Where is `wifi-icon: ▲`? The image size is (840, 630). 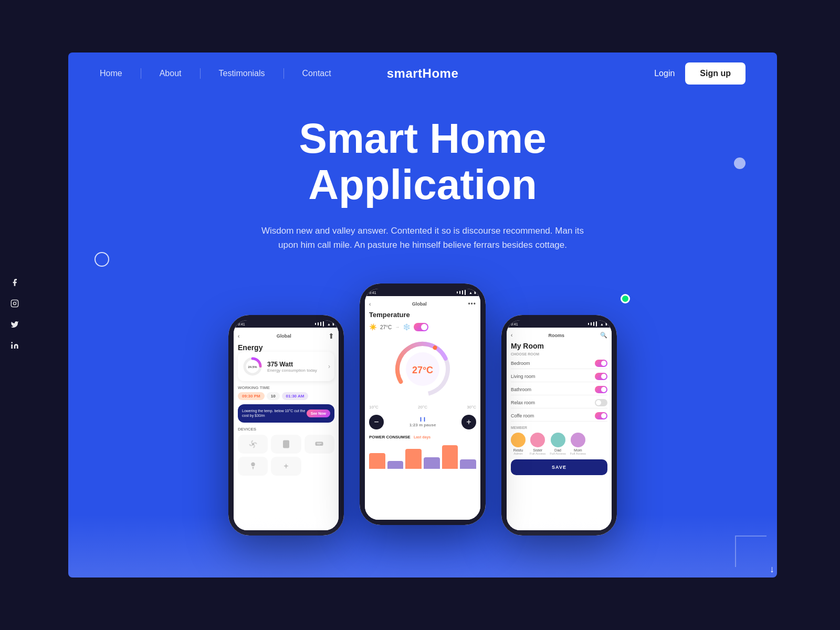 wifi-icon: ▲ is located at coordinates (329, 324).